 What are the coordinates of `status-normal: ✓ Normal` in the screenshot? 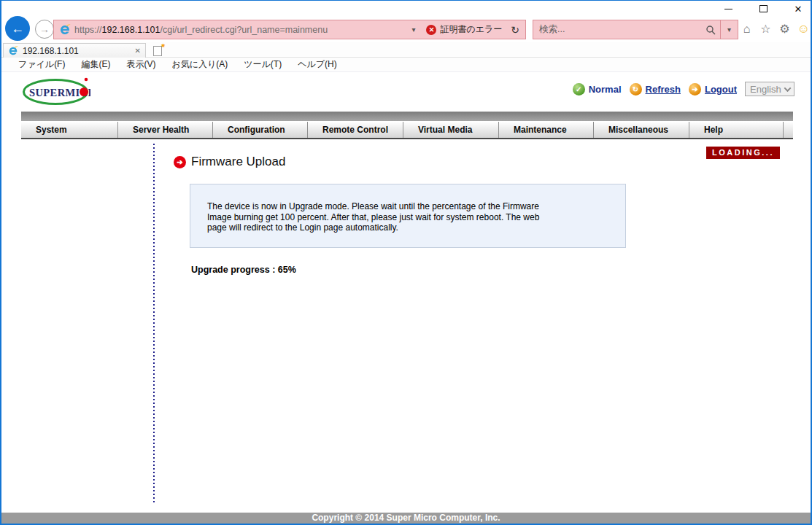 It's located at (597, 89).